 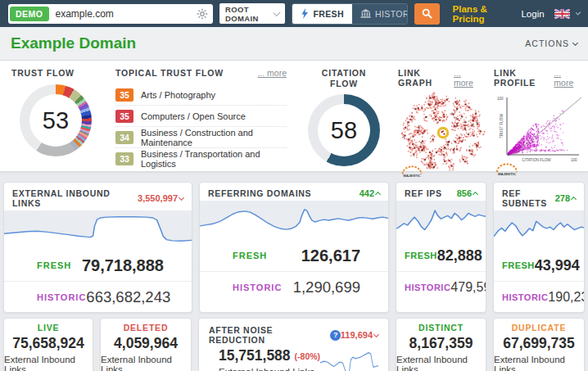 What do you see at coordinates (48, 344) in the screenshot?
I see `live-links-card: LIVE 75,658,924 External Inbound Links` at bounding box center [48, 344].